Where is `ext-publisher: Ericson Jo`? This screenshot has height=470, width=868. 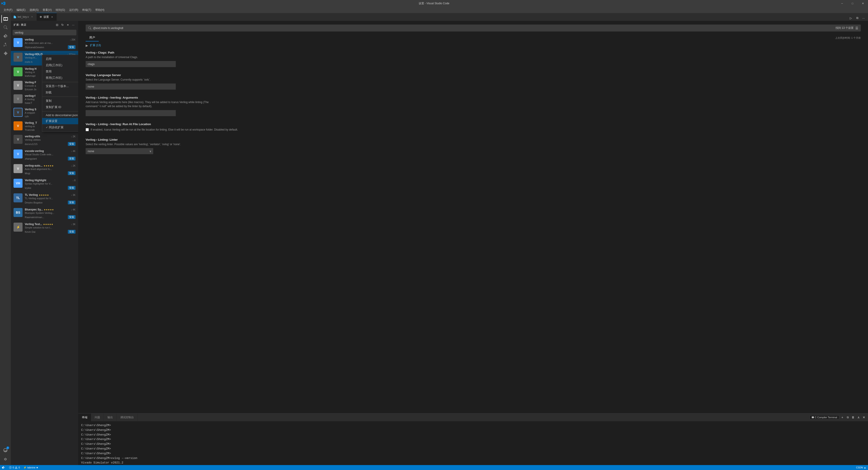
ext-publisher: Ericson Jo is located at coordinates (31, 89).